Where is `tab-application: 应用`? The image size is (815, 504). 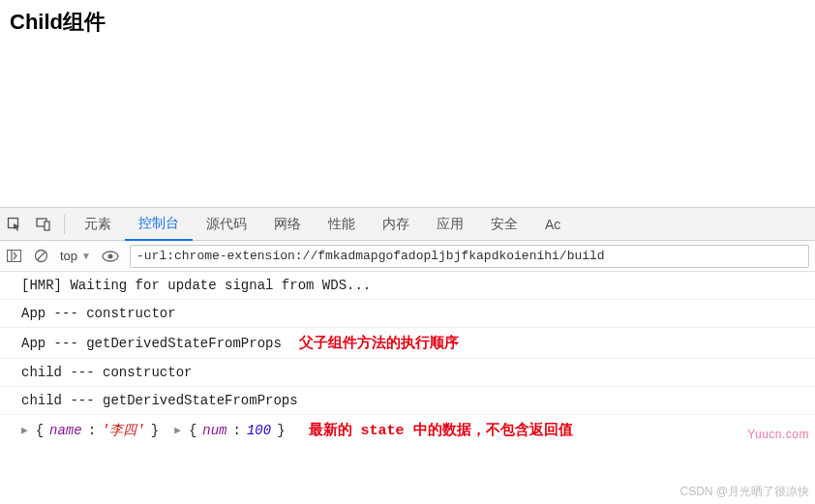
tab-application: 应用 is located at coordinates (450, 224).